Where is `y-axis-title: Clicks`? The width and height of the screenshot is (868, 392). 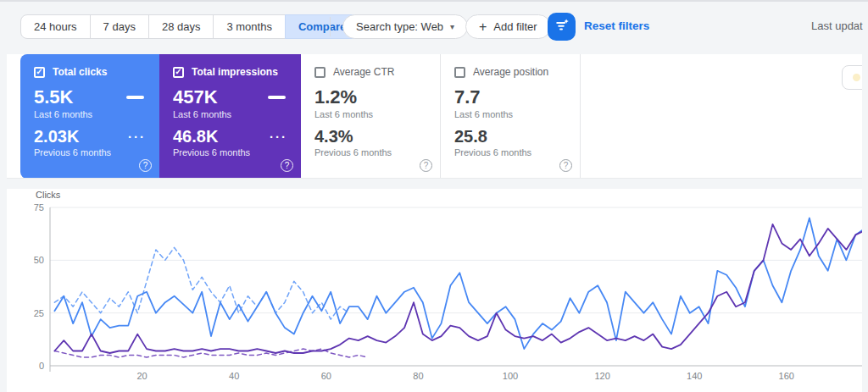 y-axis-title: Clicks is located at coordinates (48, 195).